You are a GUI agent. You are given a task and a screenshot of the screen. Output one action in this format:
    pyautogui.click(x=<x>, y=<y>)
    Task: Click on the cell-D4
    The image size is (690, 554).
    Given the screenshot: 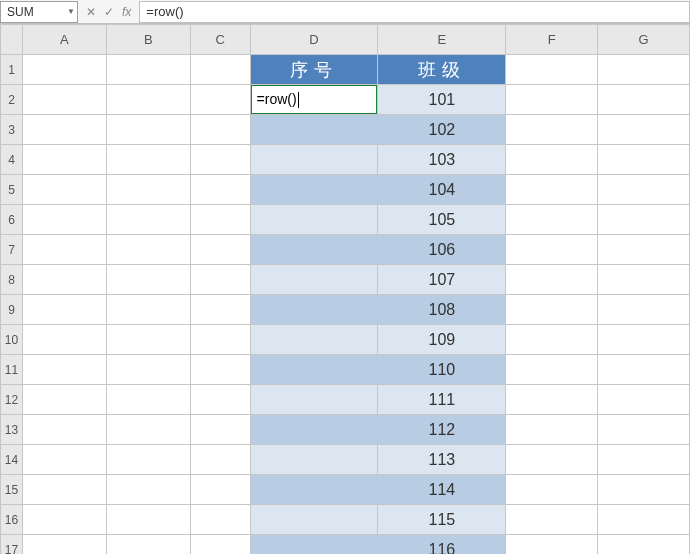 What is the action you would take?
    pyautogui.click(x=314, y=160)
    